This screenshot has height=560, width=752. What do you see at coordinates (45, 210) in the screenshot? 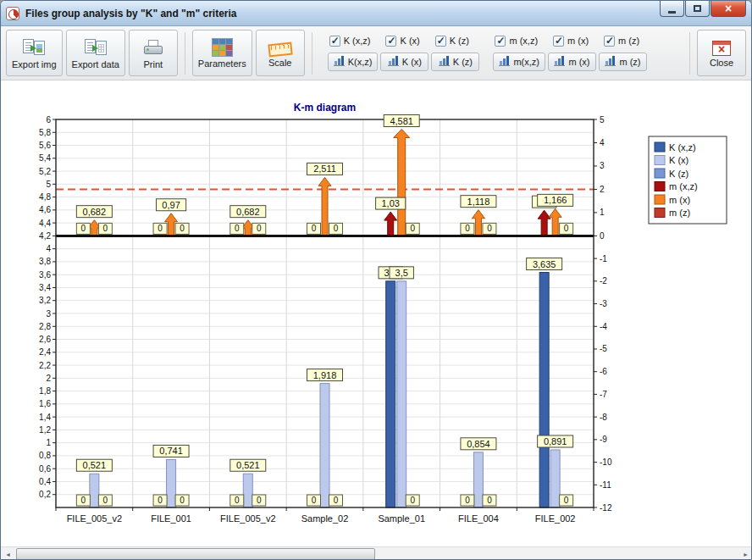
I see `left-axis-label: 4,6` at bounding box center [45, 210].